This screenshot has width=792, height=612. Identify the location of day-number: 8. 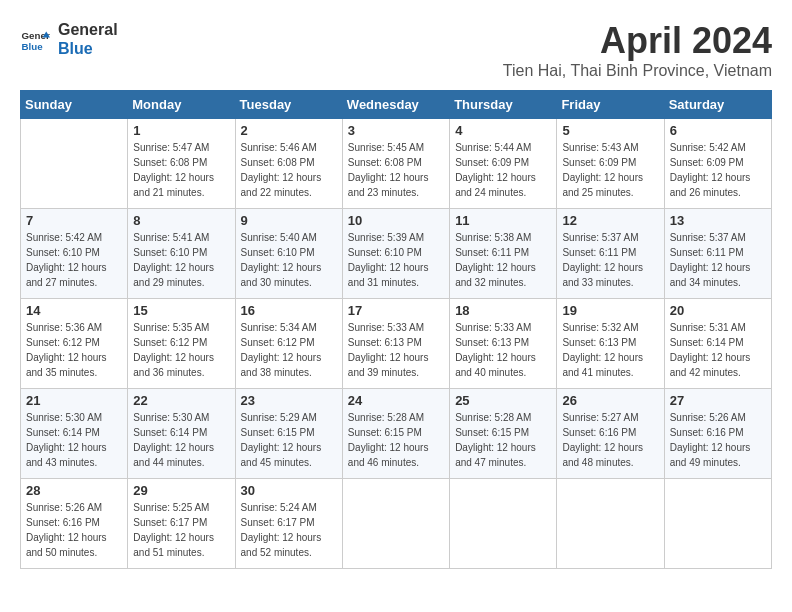
(181, 220).